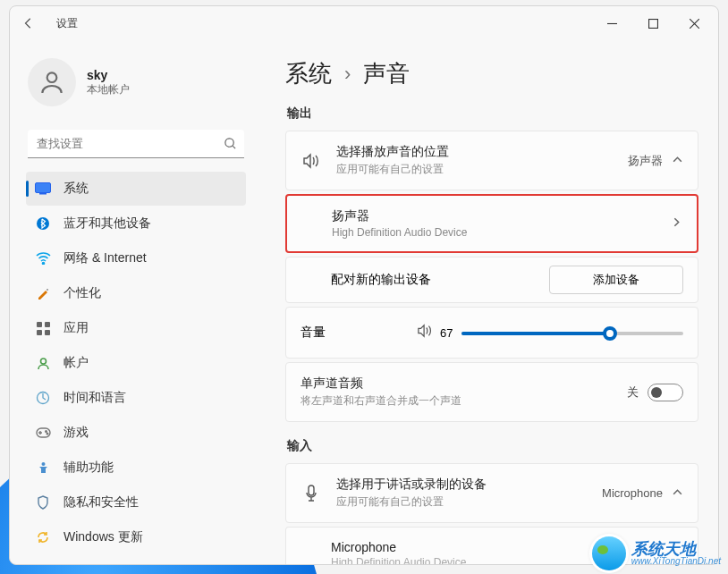 This screenshot has height=574, width=728. I want to click on section-title-input: 输入, so click(500, 446).